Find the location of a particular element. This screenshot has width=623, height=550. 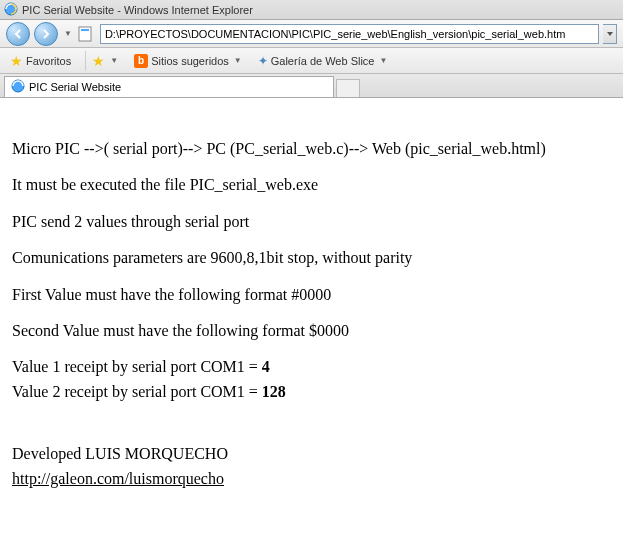

title-bar: PIC Serial Website - Windows Internet Ex… is located at coordinates (312, 10).